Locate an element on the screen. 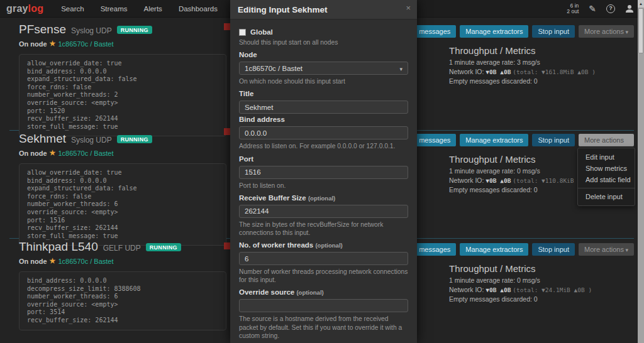 The image size is (644, 343). menu-item-edit-input: Edit input is located at coordinates (606, 157).